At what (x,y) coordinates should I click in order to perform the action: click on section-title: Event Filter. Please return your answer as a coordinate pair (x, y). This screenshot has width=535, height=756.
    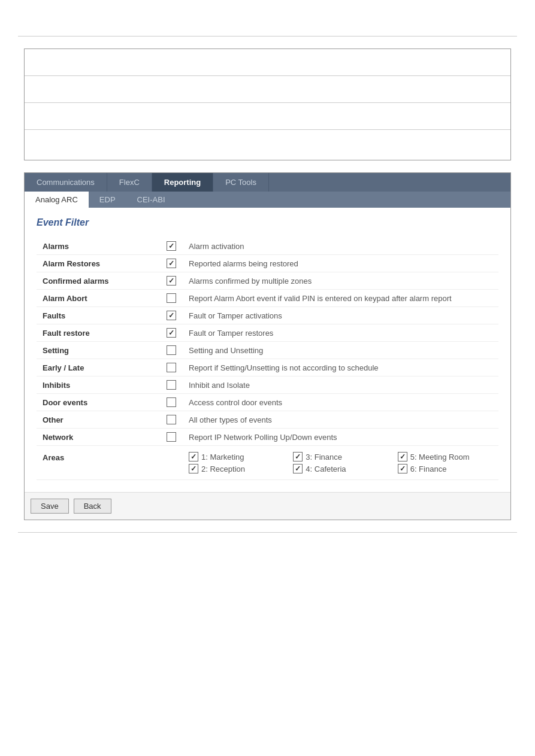
    Looking at the image, I should click on (267, 223).